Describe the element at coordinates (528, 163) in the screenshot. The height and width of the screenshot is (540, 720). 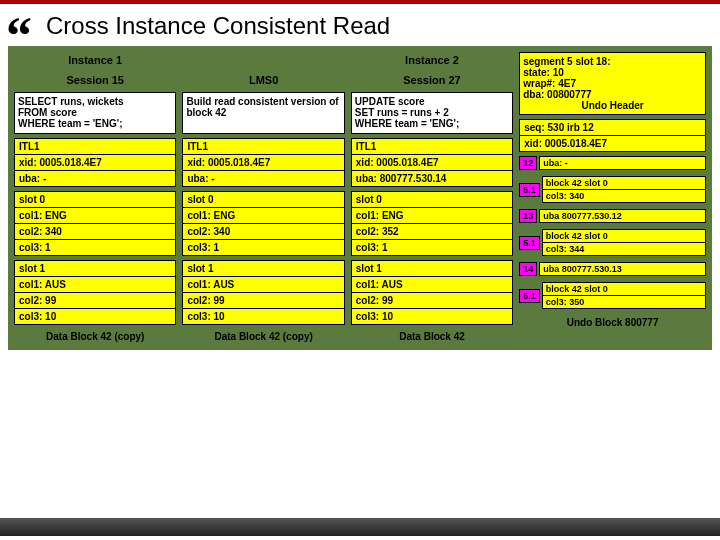
I see `tag12: 12` at that location.